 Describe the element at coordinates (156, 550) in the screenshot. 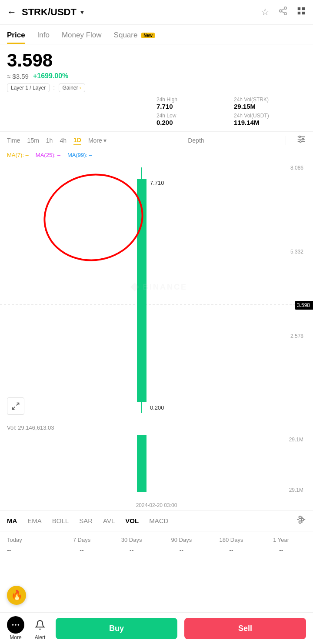

I see `perf-values-row: -- -- -- -- -- --` at that location.